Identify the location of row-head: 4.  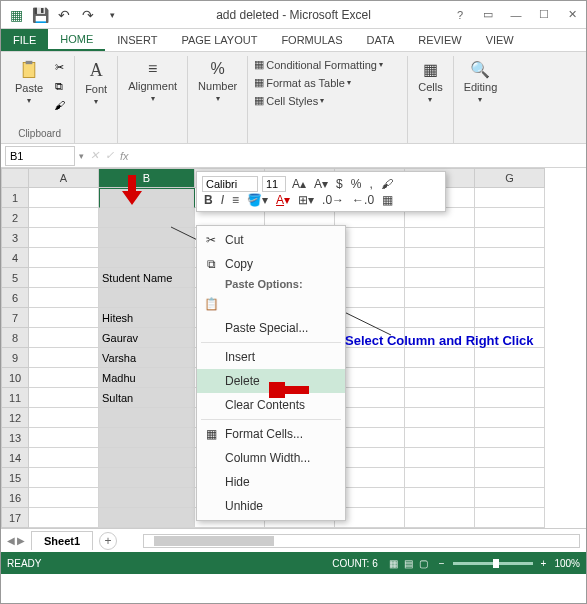
(15, 258).